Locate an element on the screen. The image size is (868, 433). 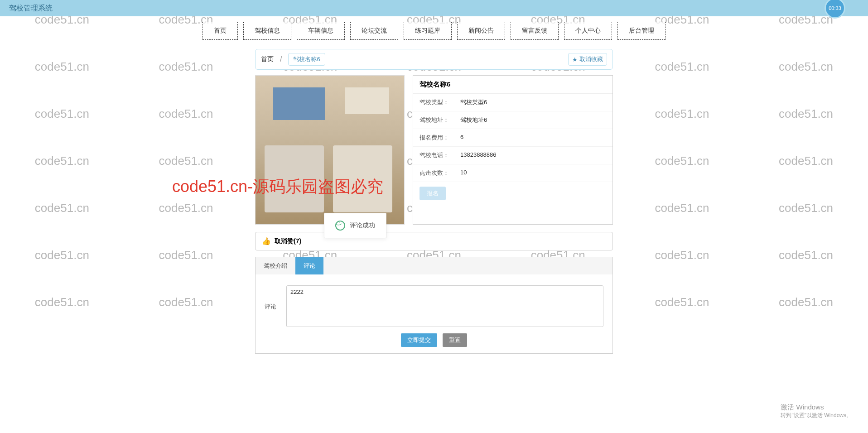
star-icon: ★ is located at coordinates (575, 60).